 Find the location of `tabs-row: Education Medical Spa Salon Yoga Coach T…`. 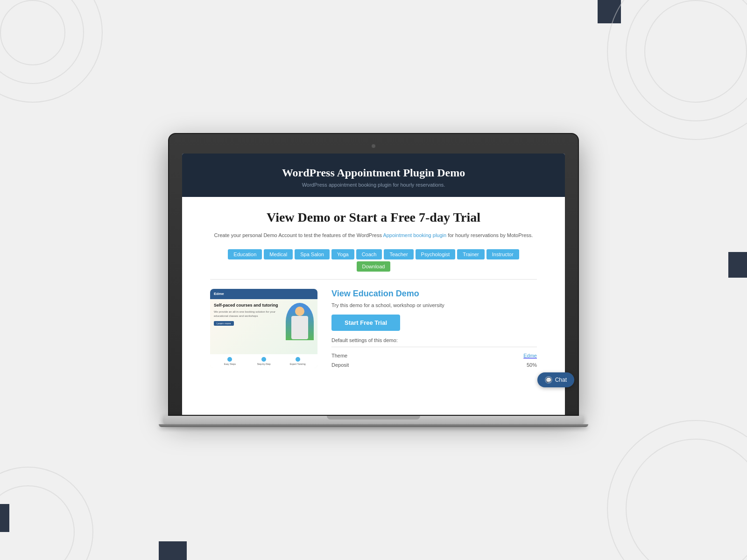

tabs-row: Education Medical Spa Salon Yoga Coach T… is located at coordinates (374, 260).